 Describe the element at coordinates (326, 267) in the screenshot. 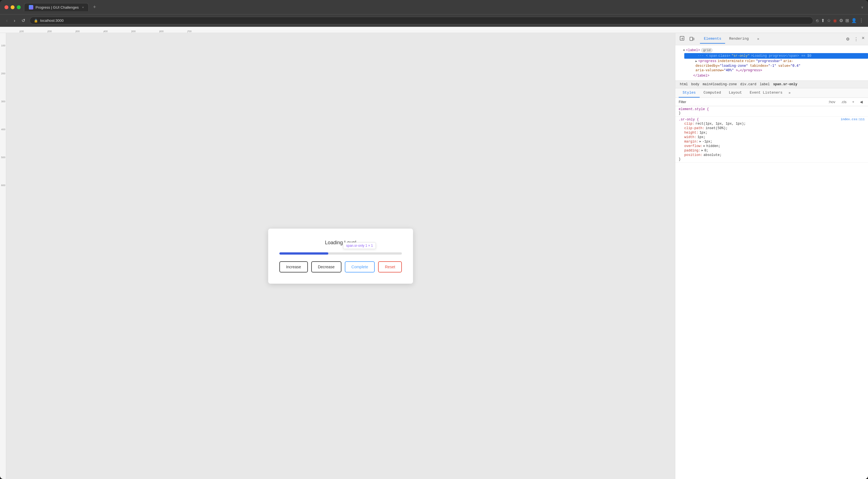

I see `decrease-button: Decrease` at that location.